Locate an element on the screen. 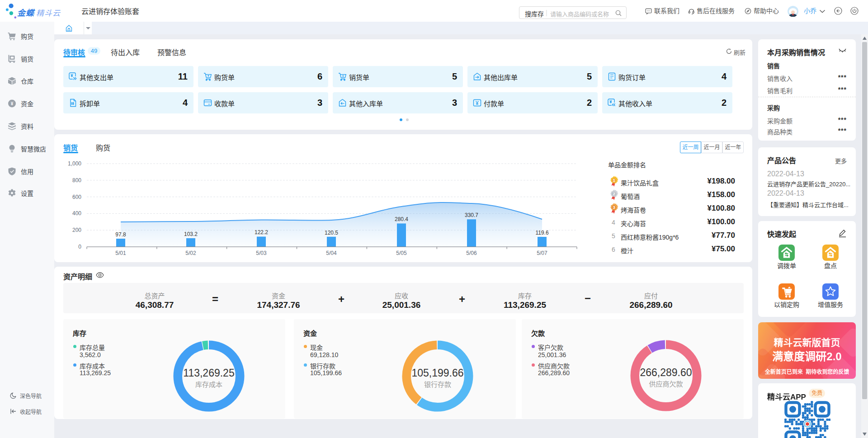 Image resolution: width=868 pixels, height=438 pixels. svg-text: 1 is located at coordinates (614, 180).